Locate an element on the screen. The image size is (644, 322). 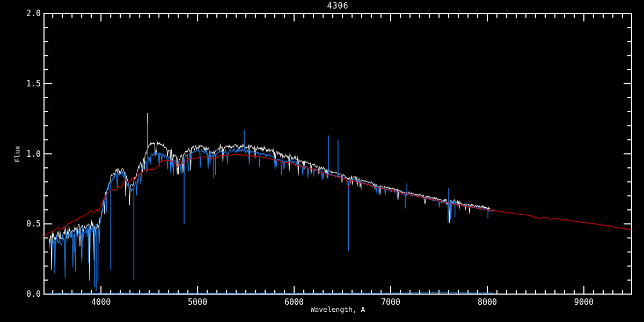
x-tick-label: 4000 is located at coordinates (101, 302).